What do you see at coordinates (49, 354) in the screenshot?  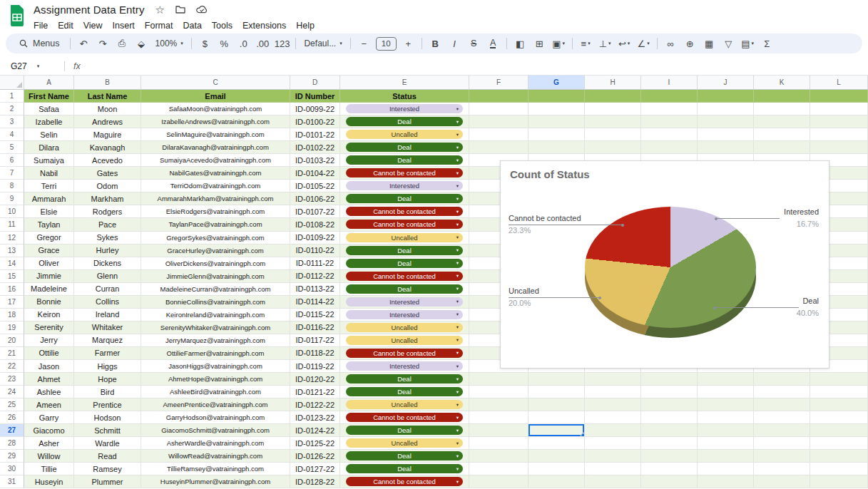 I see `cell-A21: Ottilie` at bounding box center [49, 354].